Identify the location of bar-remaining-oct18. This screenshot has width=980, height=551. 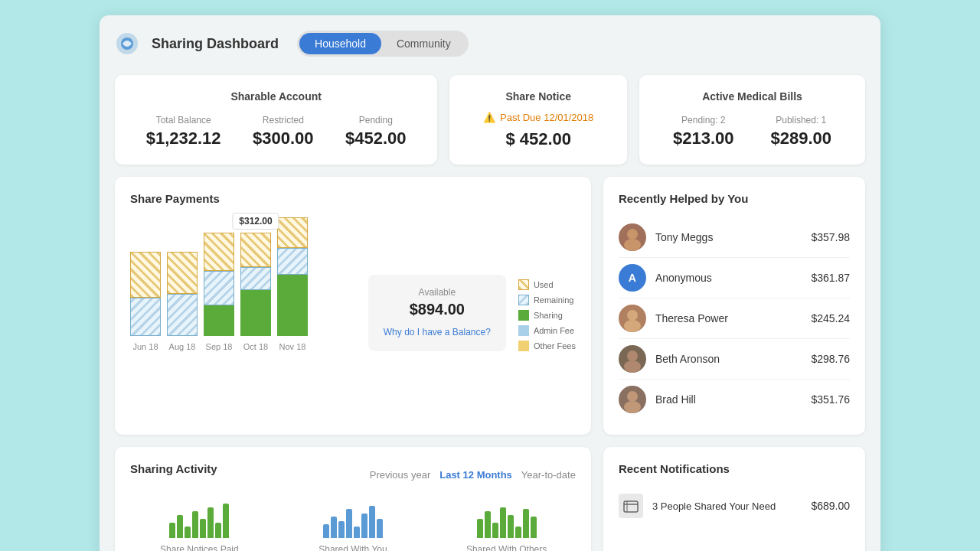
(256, 279).